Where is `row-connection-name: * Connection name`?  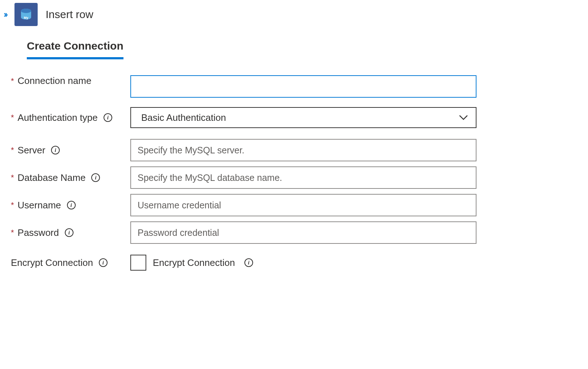 row-connection-name: * Connection name is located at coordinates (294, 86).